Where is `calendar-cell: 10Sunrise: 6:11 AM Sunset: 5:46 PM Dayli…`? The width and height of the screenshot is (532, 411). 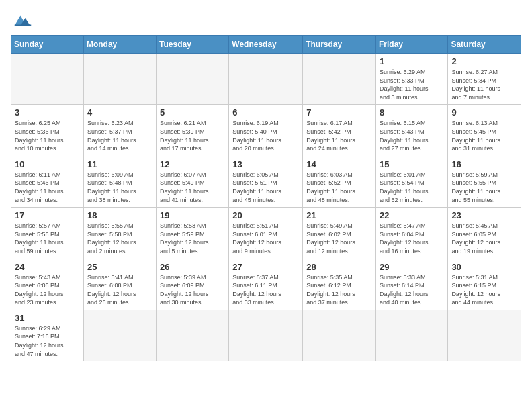
calendar-cell: 10Sunrise: 6:11 AM Sunset: 5:46 PM Dayli… is located at coordinates (48, 181).